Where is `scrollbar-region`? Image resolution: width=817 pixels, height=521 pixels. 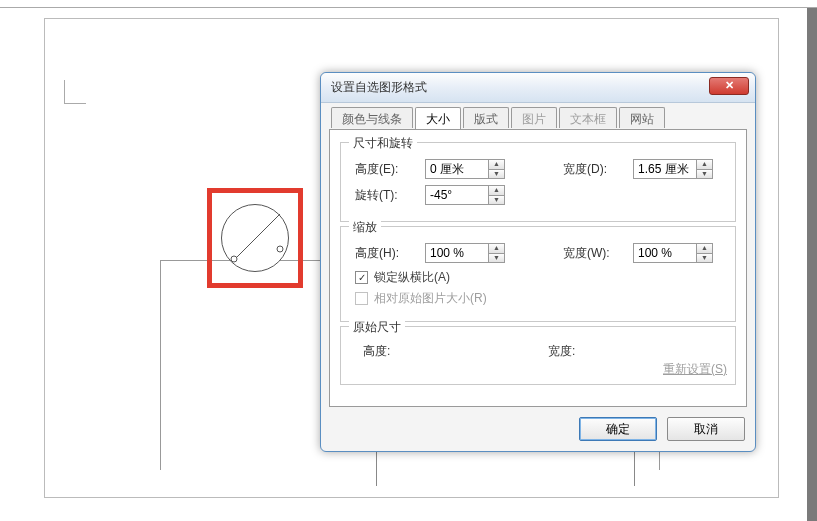
scrollbar-region is located at coordinates (812, 260).